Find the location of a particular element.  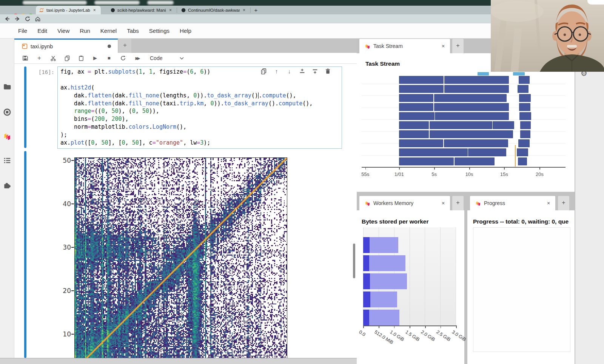

tab-title: scikit-hep/awkward: Manipulat is located at coordinates (142, 10).